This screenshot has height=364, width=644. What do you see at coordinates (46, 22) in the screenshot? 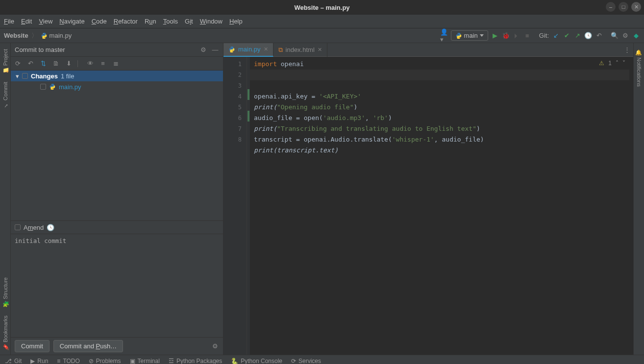
I see `menu-view: View` at bounding box center [46, 22].